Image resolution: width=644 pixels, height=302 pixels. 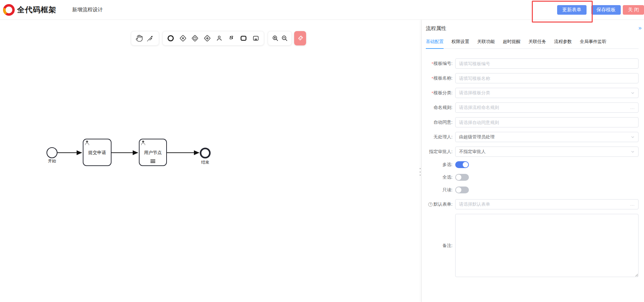 I want to click on tab-basic-config: 基础配置, so click(x=435, y=44).